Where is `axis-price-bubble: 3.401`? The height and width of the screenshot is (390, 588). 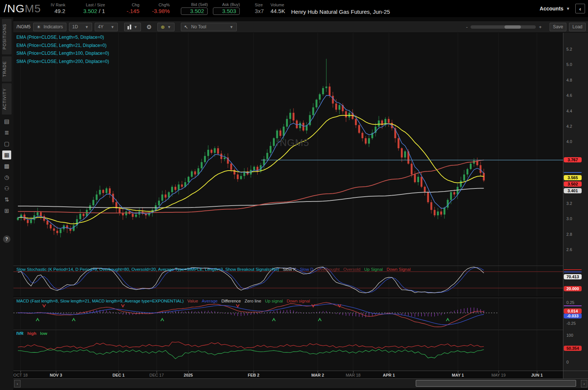
axis-price-bubble: 3.401 is located at coordinates (573, 191).